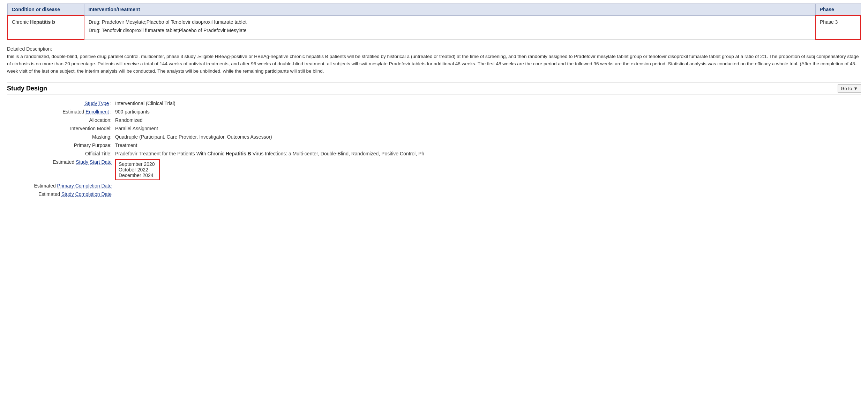  What do you see at coordinates (434, 128) in the screenshot?
I see `intervention-model-row: Intervention Model: Parallel Assignment` at bounding box center [434, 128].